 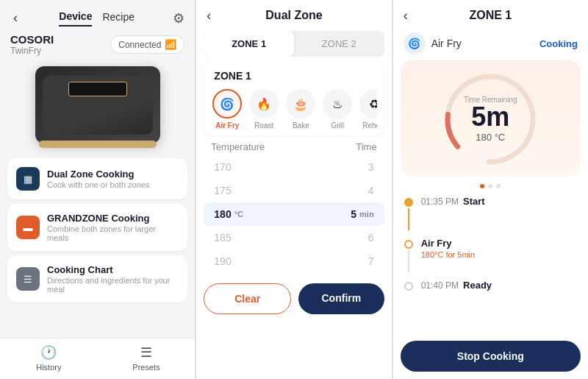 What do you see at coordinates (28, 279) in the screenshot?
I see `menu-icon-chart: ☰` at bounding box center [28, 279].